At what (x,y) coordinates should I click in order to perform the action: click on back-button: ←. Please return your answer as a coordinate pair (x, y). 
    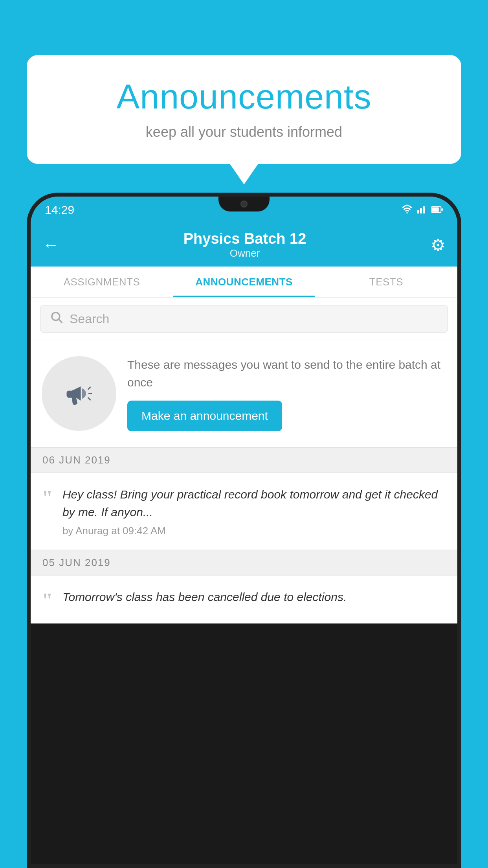
    Looking at the image, I should click on (51, 245).